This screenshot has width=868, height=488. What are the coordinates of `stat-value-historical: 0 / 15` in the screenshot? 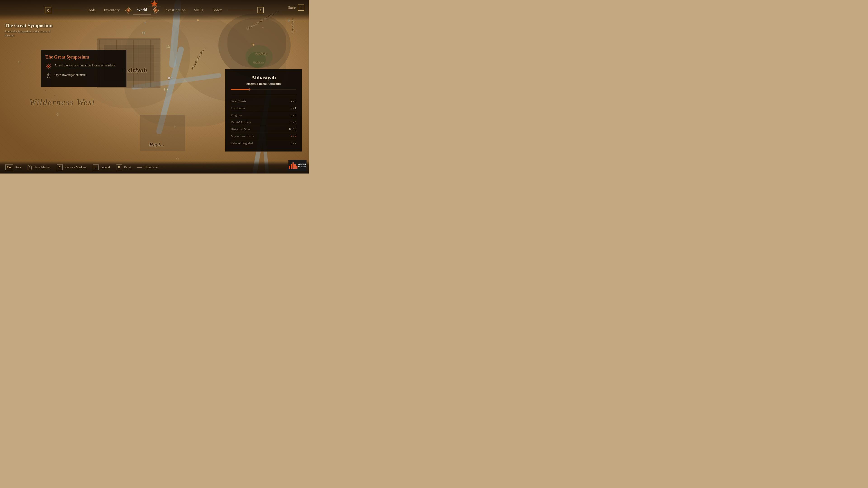 It's located at (292, 129).